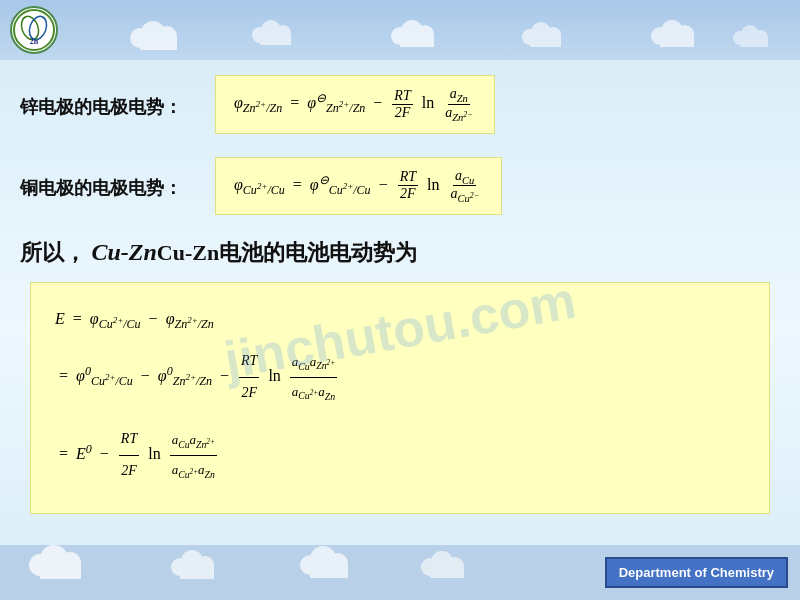 The width and height of the screenshot is (800, 600). What do you see at coordinates (400, 30) in the screenshot?
I see `top-bar: 2n` at bounding box center [400, 30].